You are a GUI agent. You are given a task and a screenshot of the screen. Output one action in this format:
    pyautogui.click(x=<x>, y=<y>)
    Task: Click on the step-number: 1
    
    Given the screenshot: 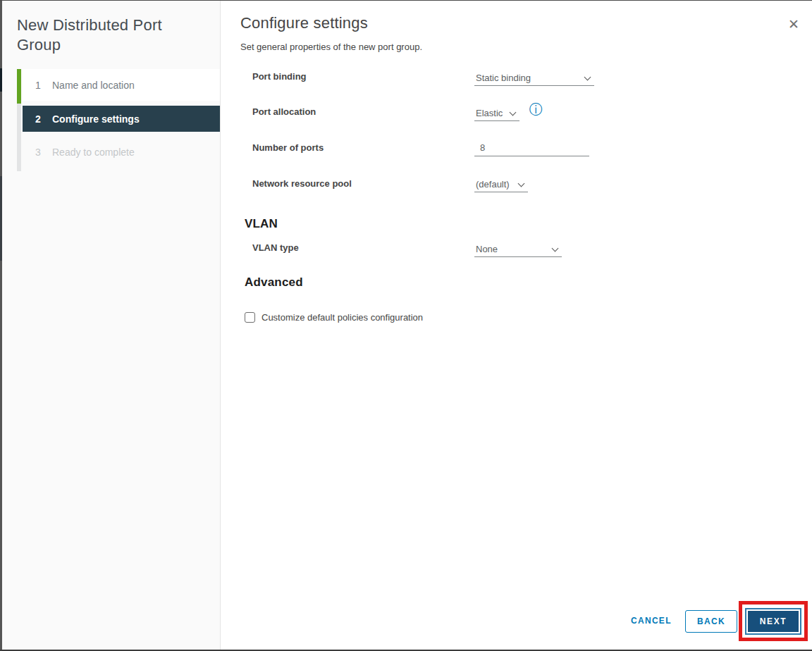 What is the action you would take?
    pyautogui.click(x=38, y=85)
    